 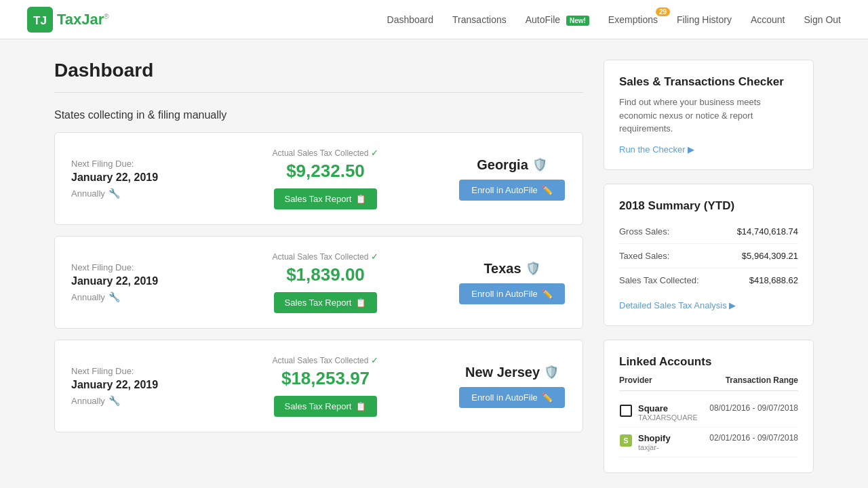 I want to click on nav-filing-history: Filing History, so click(x=704, y=20).